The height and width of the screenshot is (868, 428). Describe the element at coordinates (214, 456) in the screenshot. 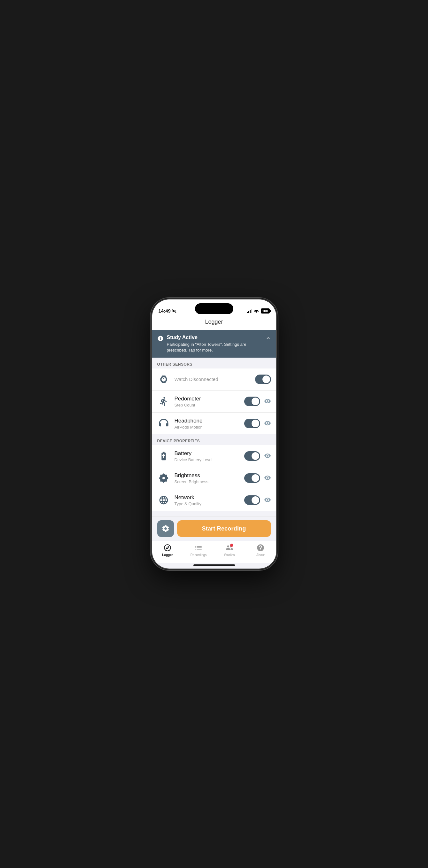

I see `sensor-item-battery: Battery Device Battery Level` at that location.